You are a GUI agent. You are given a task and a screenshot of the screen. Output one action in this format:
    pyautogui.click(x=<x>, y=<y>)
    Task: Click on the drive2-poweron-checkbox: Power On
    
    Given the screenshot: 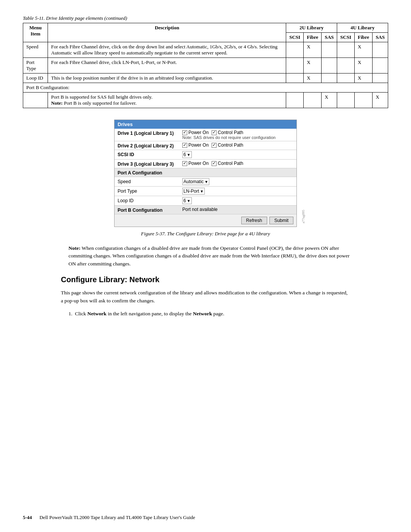 What is the action you would take?
    pyautogui.click(x=196, y=145)
    